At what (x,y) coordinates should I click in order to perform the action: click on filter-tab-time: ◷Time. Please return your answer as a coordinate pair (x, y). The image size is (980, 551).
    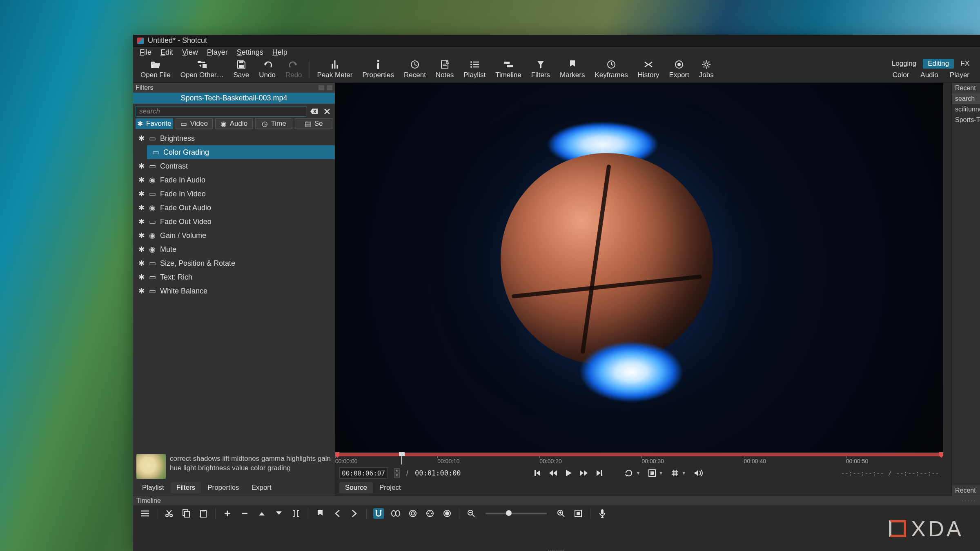
    Looking at the image, I should click on (274, 124).